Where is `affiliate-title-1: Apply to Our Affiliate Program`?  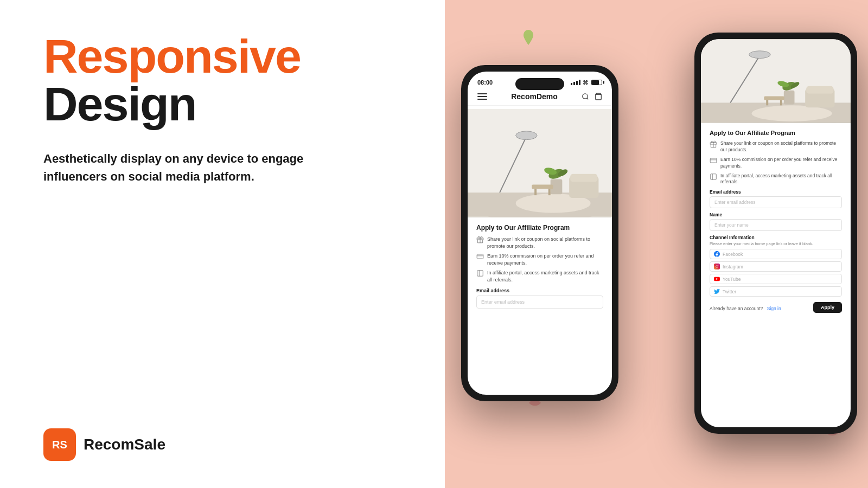 affiliate-title-1: Apply to Our Affiliate Program is located at coordinates (540, 228).